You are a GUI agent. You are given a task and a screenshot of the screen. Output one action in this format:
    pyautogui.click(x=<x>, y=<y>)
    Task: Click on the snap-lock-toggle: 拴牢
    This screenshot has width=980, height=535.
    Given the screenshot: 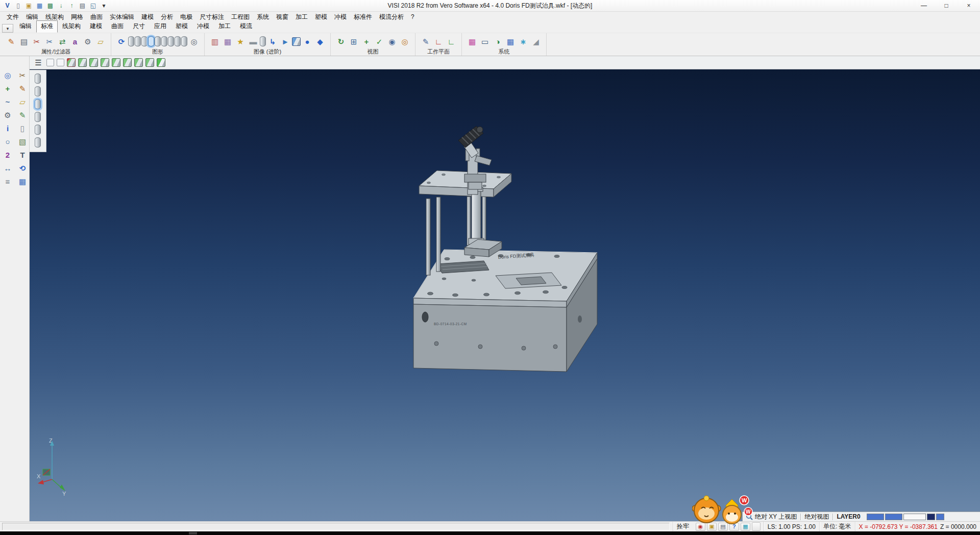 What is the action you would take?
    pyautogui.click(x=683, y=527)
    